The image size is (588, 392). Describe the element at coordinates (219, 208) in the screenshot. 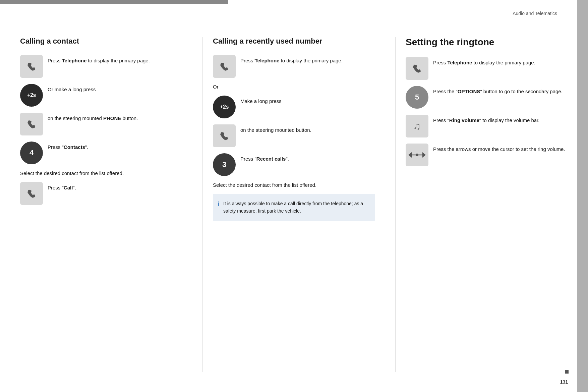

I see `info-icon: i` at that location.